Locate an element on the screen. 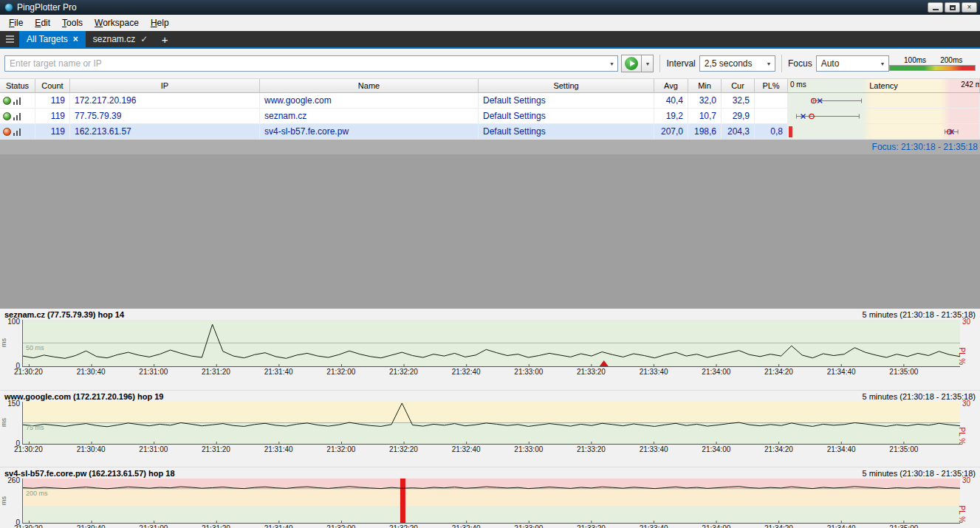  pl-max-label: 30 is located at coordinates (966, 403).